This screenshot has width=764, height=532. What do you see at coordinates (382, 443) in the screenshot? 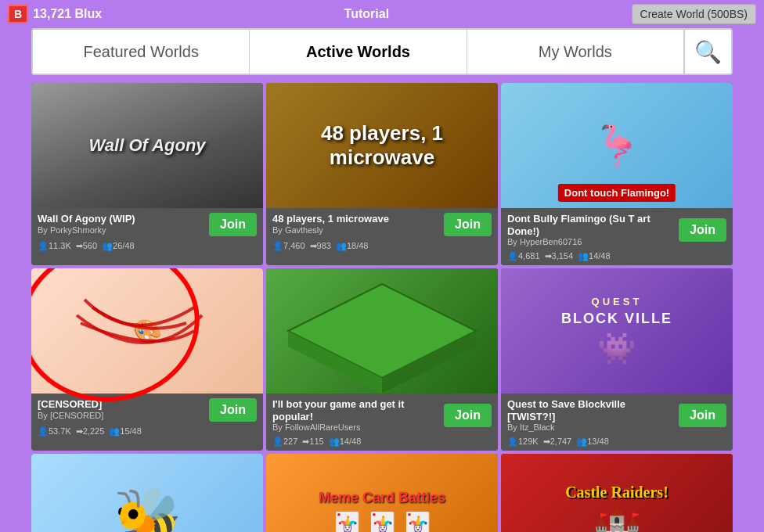
I see `world-stats-bot-game: 👤227➡115👥14/48` at bounding box center [382, 443].